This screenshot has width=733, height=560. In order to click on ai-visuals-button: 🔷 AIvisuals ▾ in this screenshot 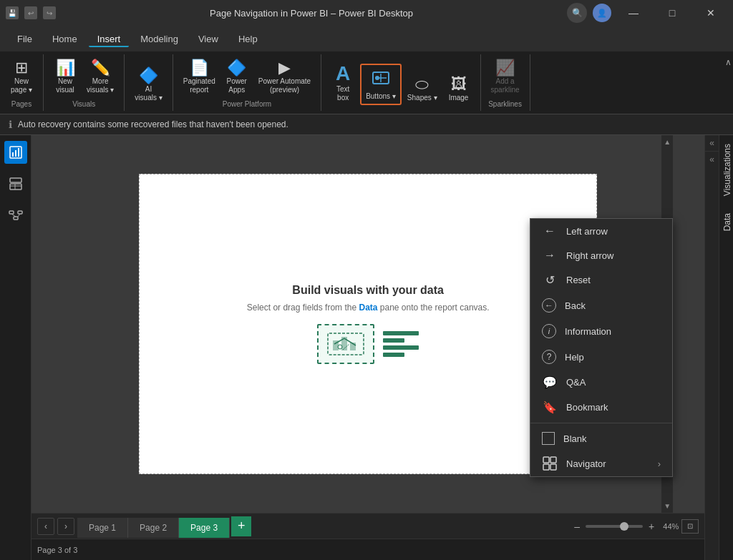, I will do `click(148, 85)`.